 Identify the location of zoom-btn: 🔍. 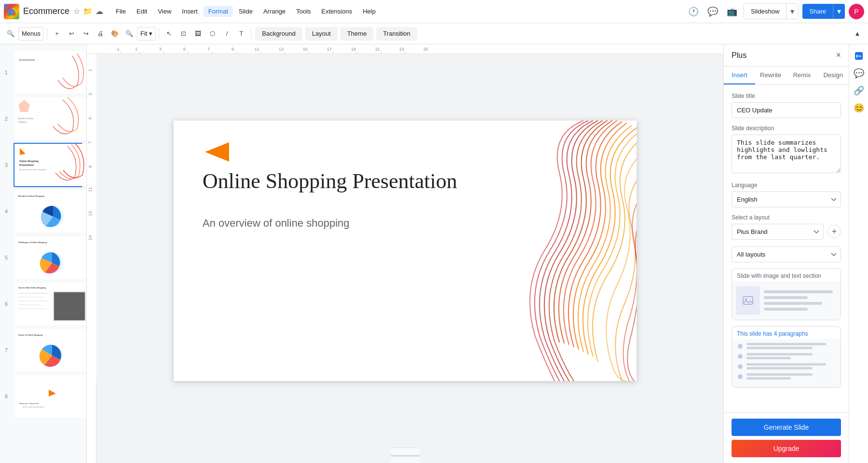
(129, 34).